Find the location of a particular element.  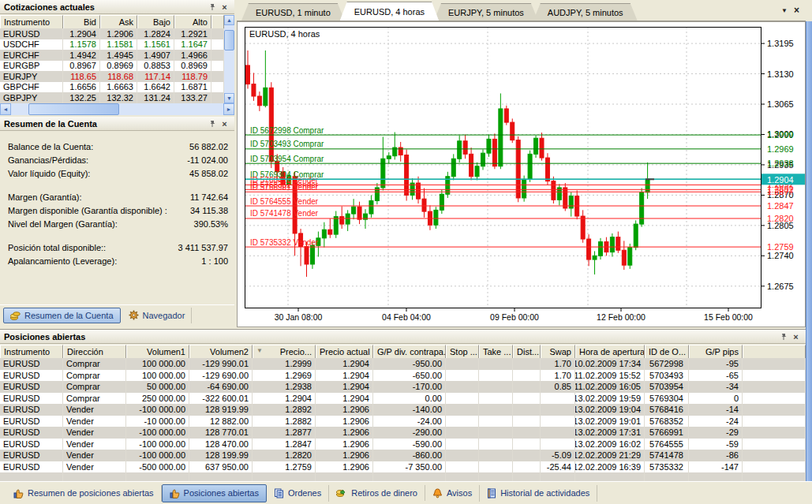

quotes-vertical-scrollbar: ▲ ▼ is located at coordinates (229, 59).